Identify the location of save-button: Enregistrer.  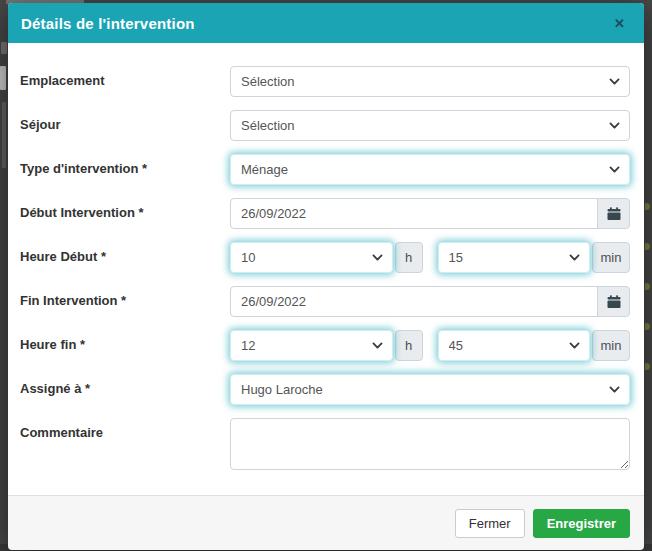
(582, 524).